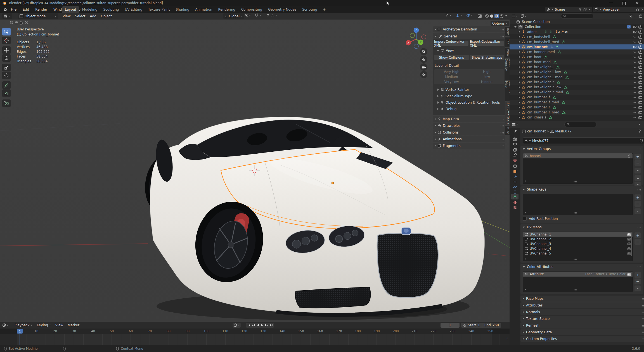  I want to click on uv-map-row: UVChannel_4, so click(578, 249).